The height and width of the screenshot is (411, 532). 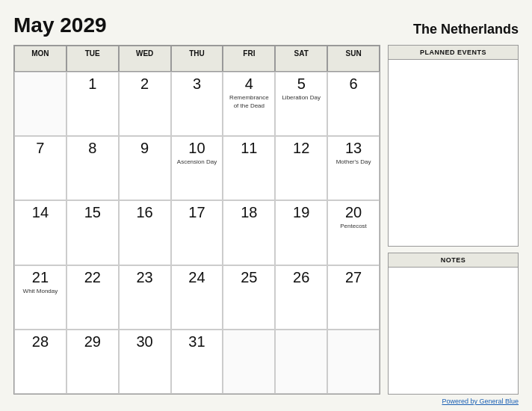 I want to click on day-cell-inner: 12, so click(x=301, y=148).